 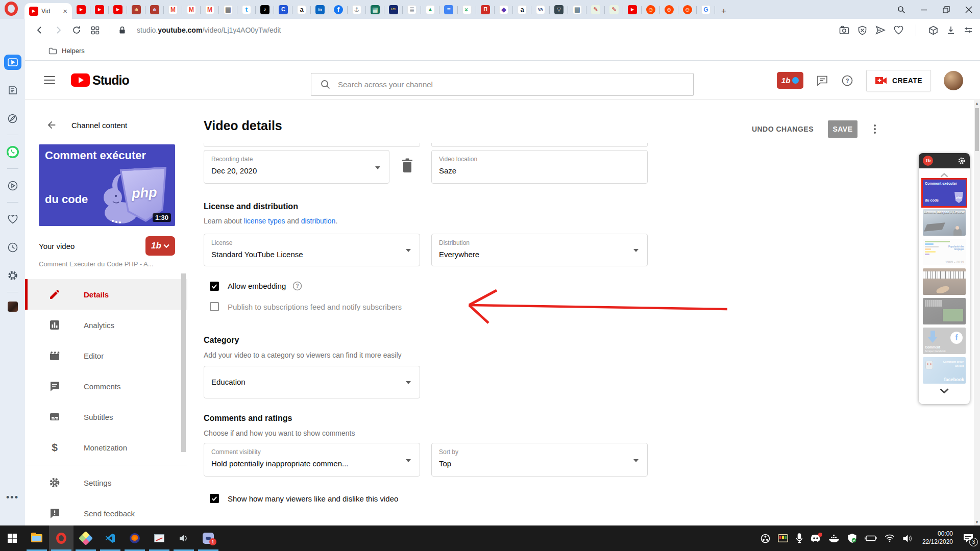 I want to click on license-types-link: license types, so click(x=264, y=221).